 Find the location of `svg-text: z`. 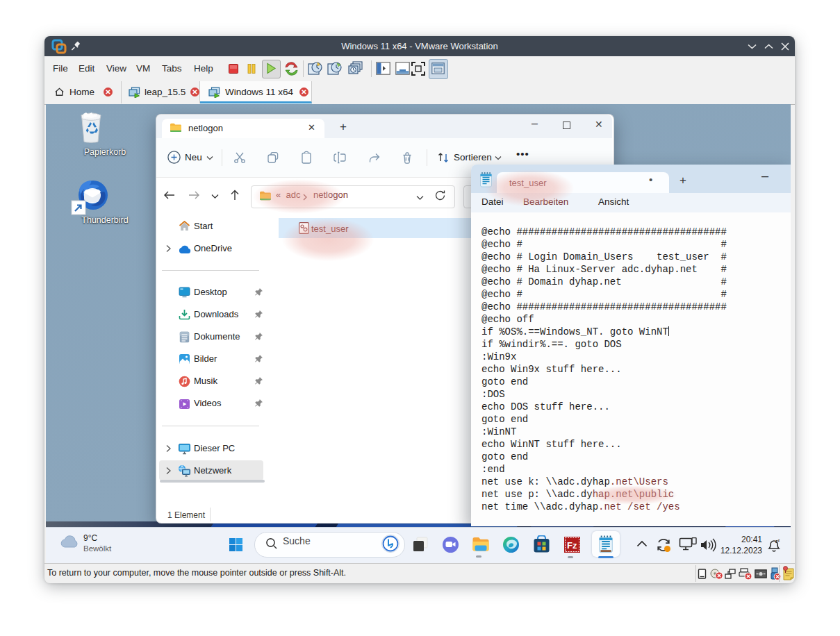

svg-text: z is located at coordinates (780, 540).